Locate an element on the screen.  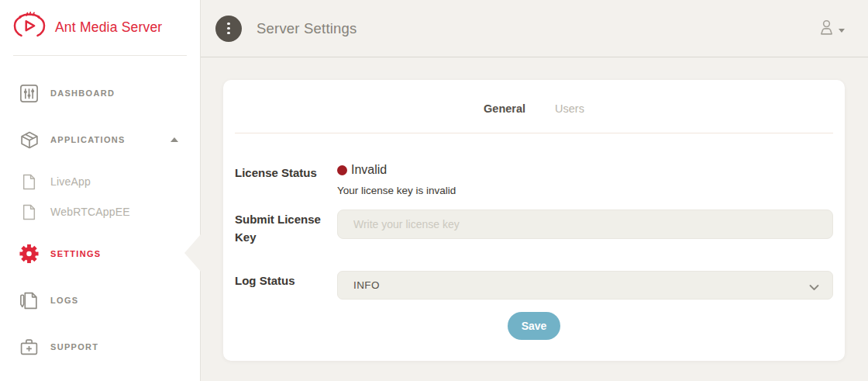
sidebar-item-webrtcappee: WebRTCAppEE is located at coordinates (100, 212).